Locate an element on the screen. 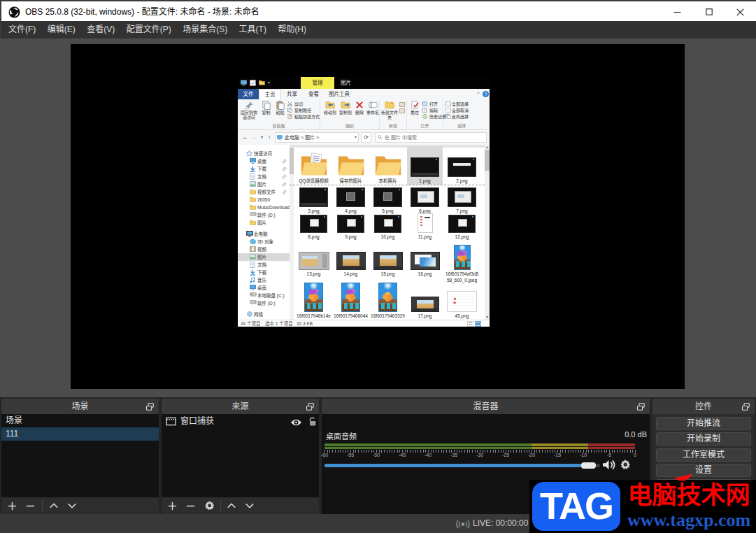  move-scene-down-button is located at coordinates (73, 506).